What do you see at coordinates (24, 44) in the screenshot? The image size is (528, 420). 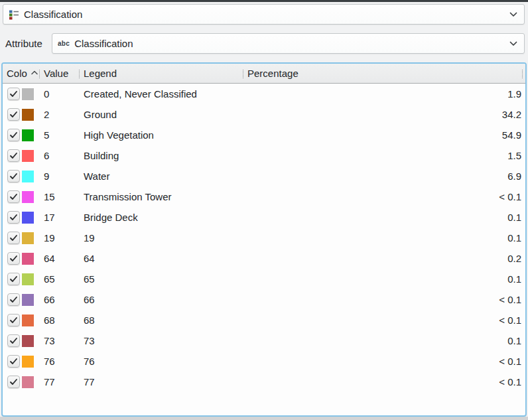 I see `attribute-label: Attribute` at bounding box center [24, 44].